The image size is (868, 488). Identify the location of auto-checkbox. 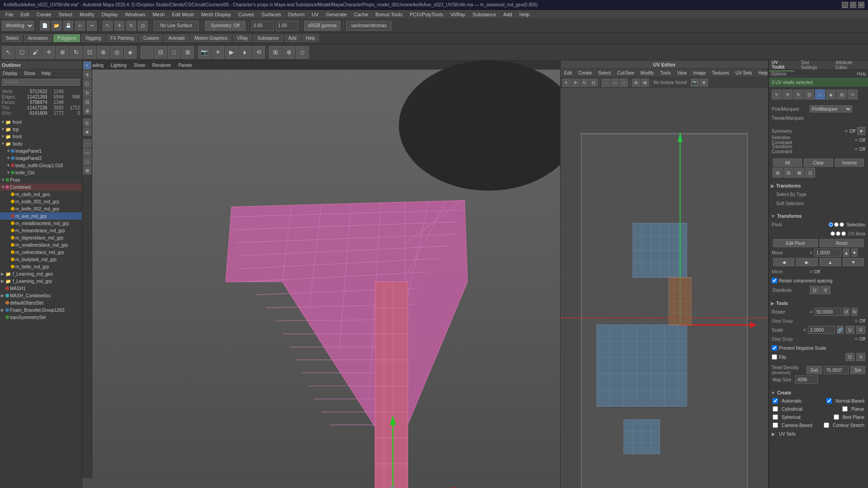
(775, 401).